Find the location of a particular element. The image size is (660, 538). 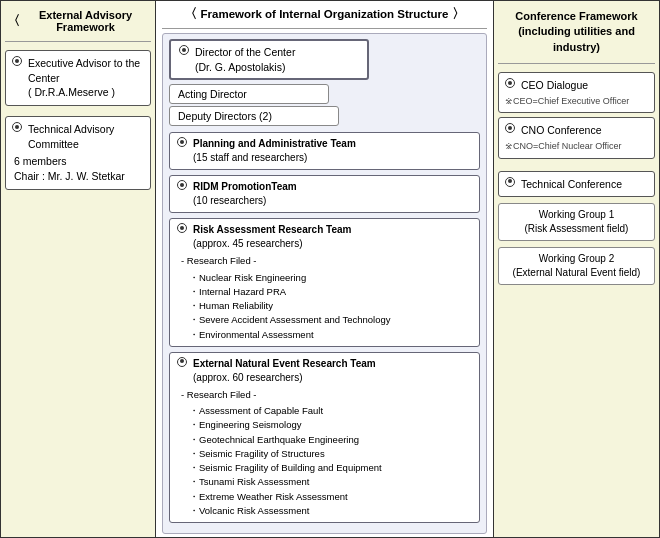

right-header: Conference Framework(including utilities… is located at coordinates (576, 34).